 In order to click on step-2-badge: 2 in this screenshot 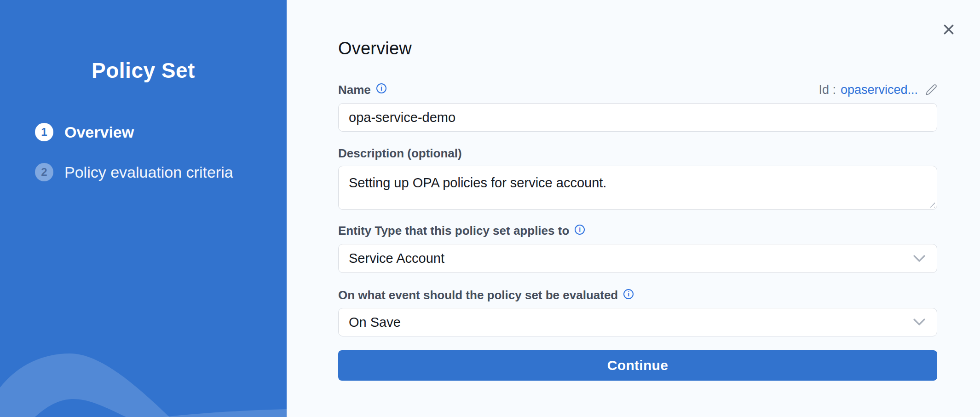, I will do `click(44, 172)`.